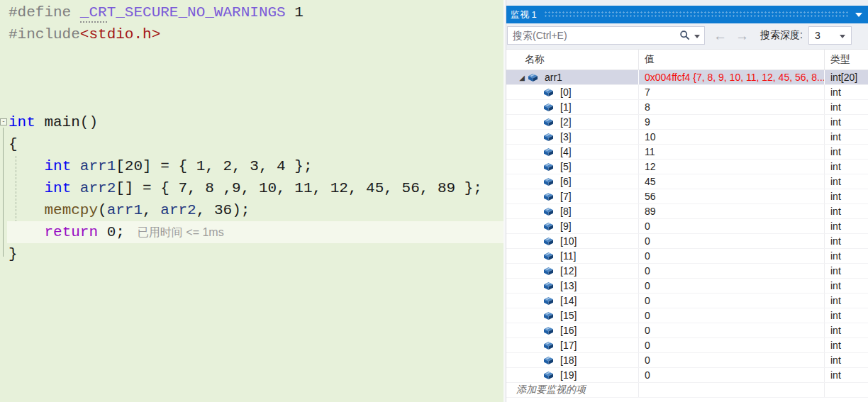 The width and height of the screenshot is (868, 402). Describe the element at coordinates (255, 254) in the screenshot. I see `code-line: }` at that location.